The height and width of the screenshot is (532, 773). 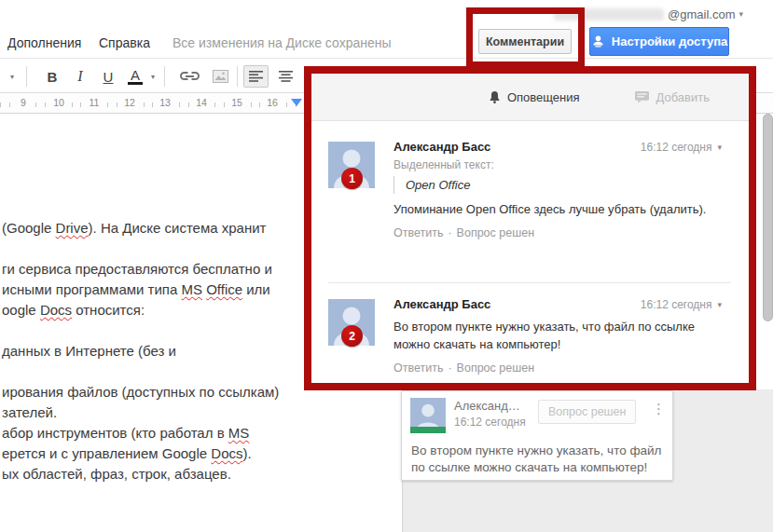 I want to click on comments-button: Комментарии, so click(x=525, y=41).